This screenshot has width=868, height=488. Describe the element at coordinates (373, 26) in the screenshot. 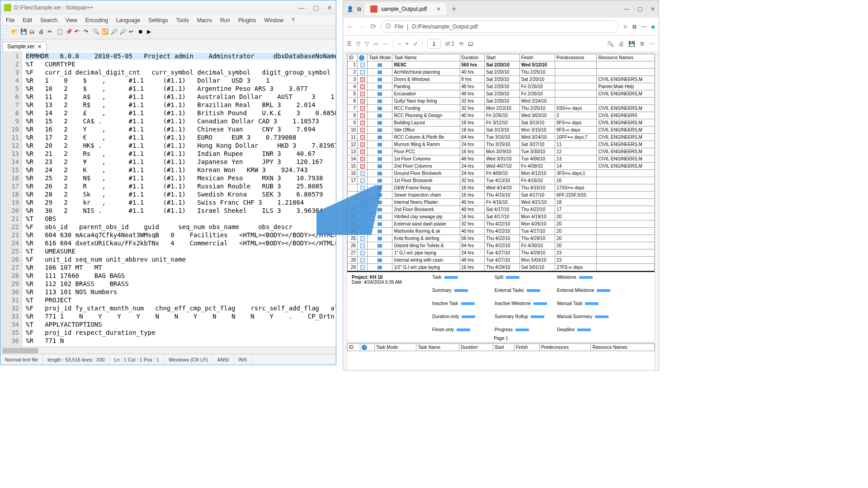

I see `refresh-button: ⟳` at that location.